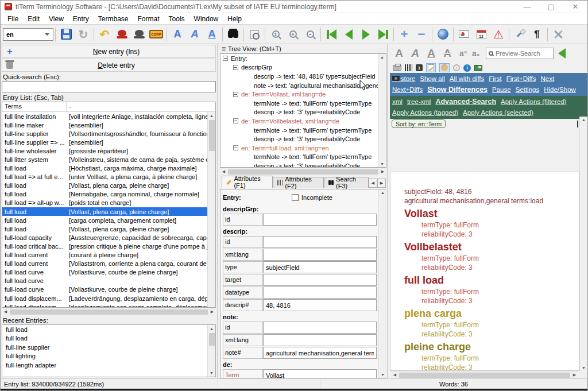 This screenshot has height=391, width=588. Describe the element at coordinates (109, 255) in the screenshot. I see `entry-row: full load current [courant à pleine char…` at that location.